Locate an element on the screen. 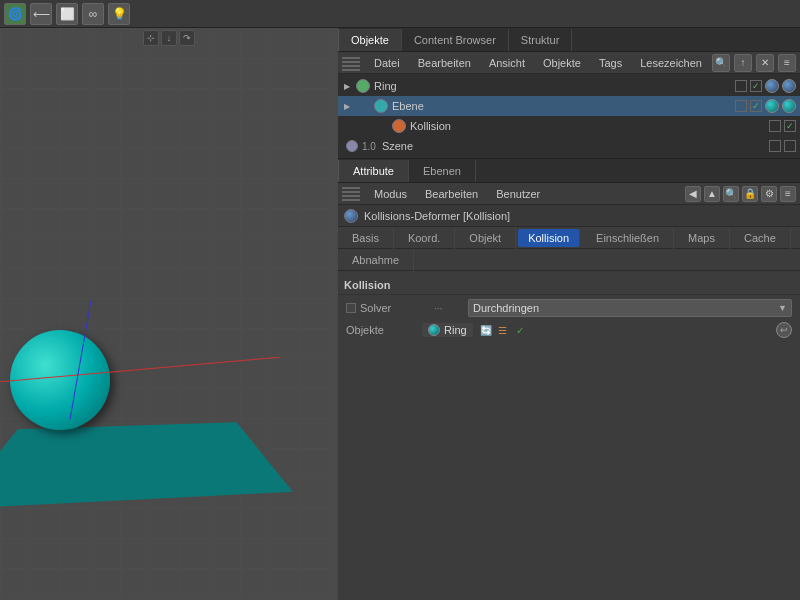 This screenshot has height=600, width=800. kollision-section: Kollision Solver ··· Durchdringen ▼ is located at coordinates (569, 308).